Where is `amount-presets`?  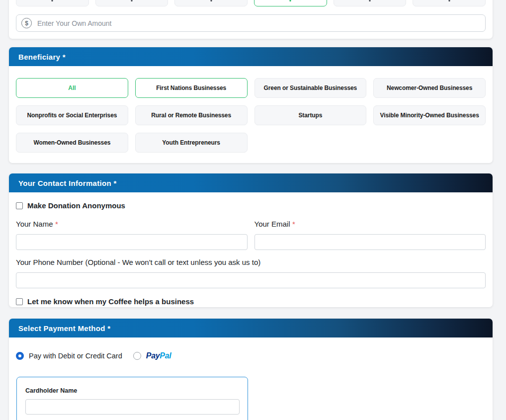 amount-presets is located at coordinates (251, 3).